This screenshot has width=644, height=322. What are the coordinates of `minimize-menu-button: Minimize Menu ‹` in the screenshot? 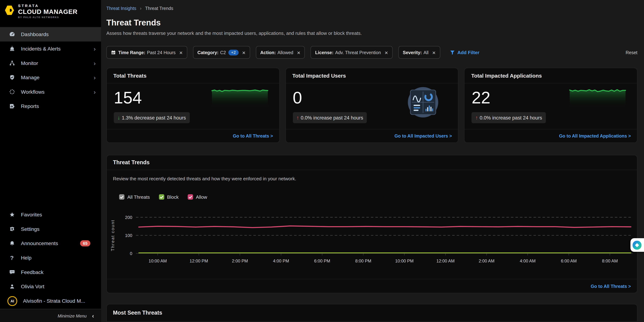 It's located at (50, 316).